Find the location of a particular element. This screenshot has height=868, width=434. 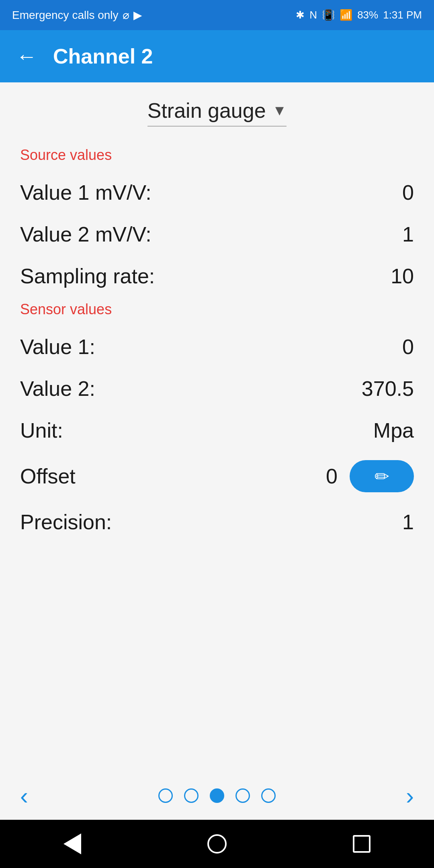

back-button: ← is located at coordinates (27, 56).